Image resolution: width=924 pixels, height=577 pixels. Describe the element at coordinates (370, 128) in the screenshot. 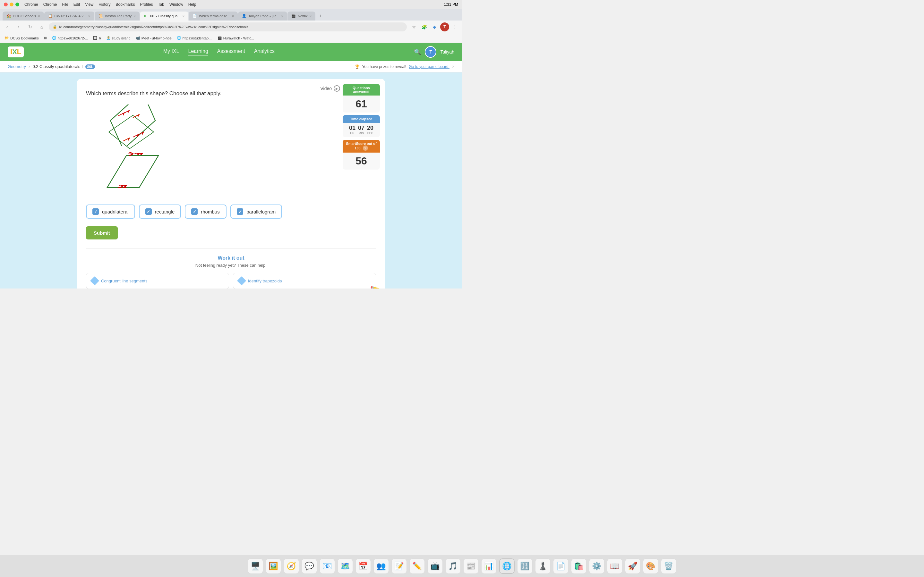

I see `time-sec-value: 20` at that location.